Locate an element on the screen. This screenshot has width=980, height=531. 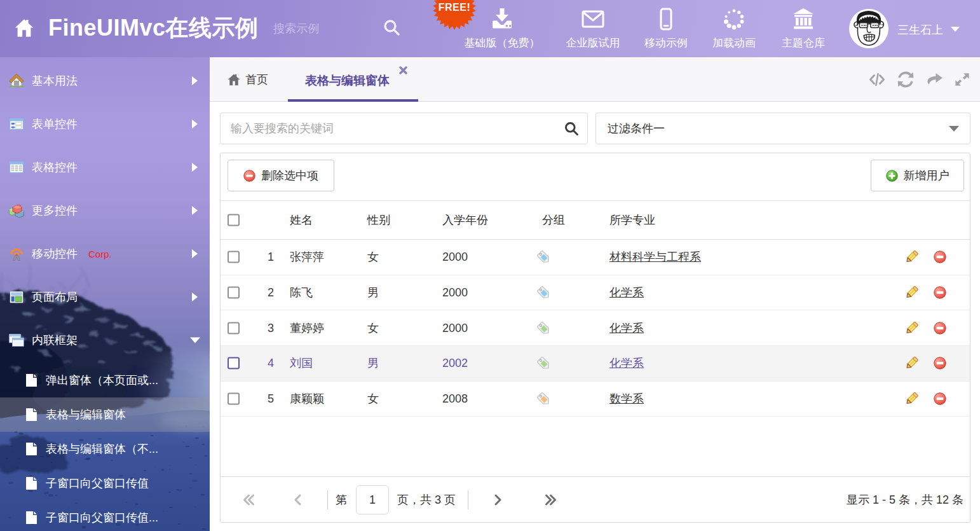
sidebar-item-label: 移动控件 is located at coordinates (55, 254).